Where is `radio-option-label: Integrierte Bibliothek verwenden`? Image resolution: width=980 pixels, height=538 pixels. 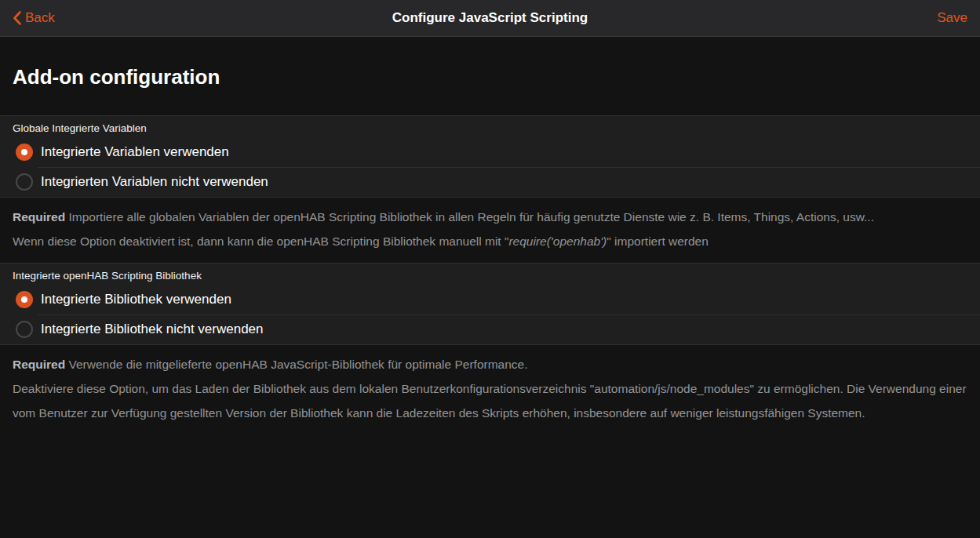
radio-option-label: Integrierte Bibliothek verwenden is located at coordinates (137, 300).